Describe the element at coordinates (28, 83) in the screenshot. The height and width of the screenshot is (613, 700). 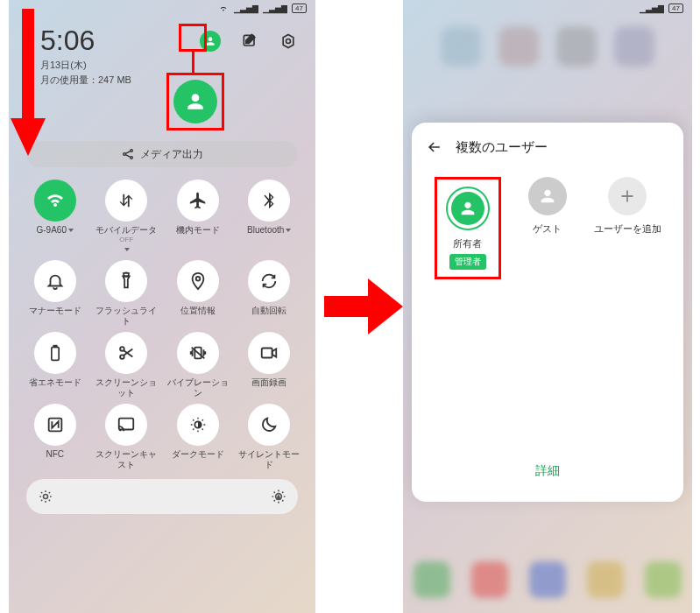
I see `swipe-down-arrow-icon` at that location.